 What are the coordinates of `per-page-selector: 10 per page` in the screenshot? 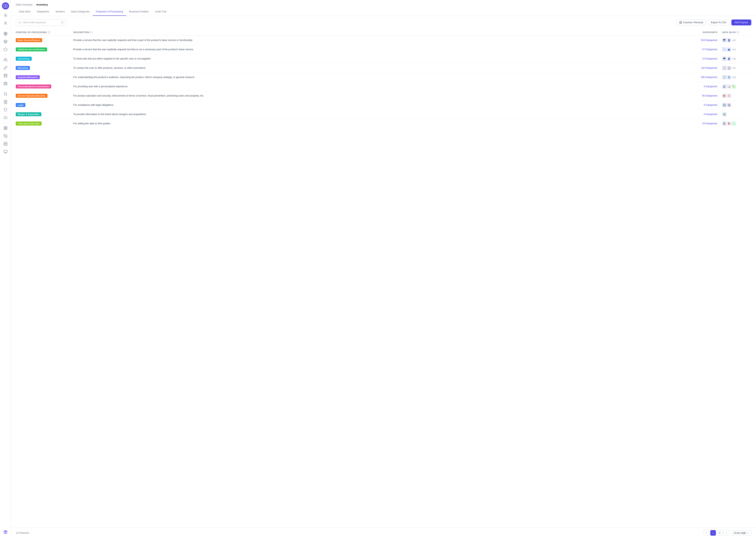 It's located at (741, 533).